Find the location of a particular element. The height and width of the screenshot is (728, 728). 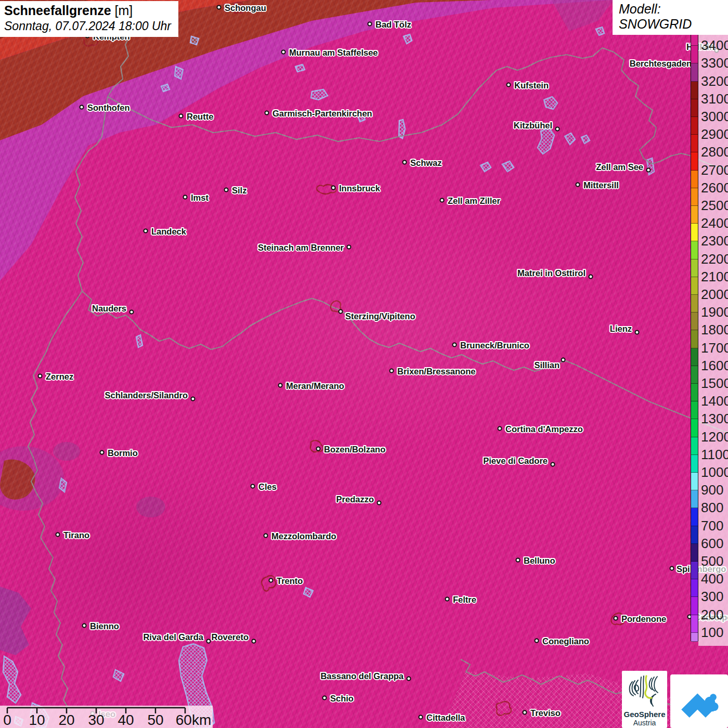

city-label: Garmisch-Partenkirchen is located at coordinates (322, 113).